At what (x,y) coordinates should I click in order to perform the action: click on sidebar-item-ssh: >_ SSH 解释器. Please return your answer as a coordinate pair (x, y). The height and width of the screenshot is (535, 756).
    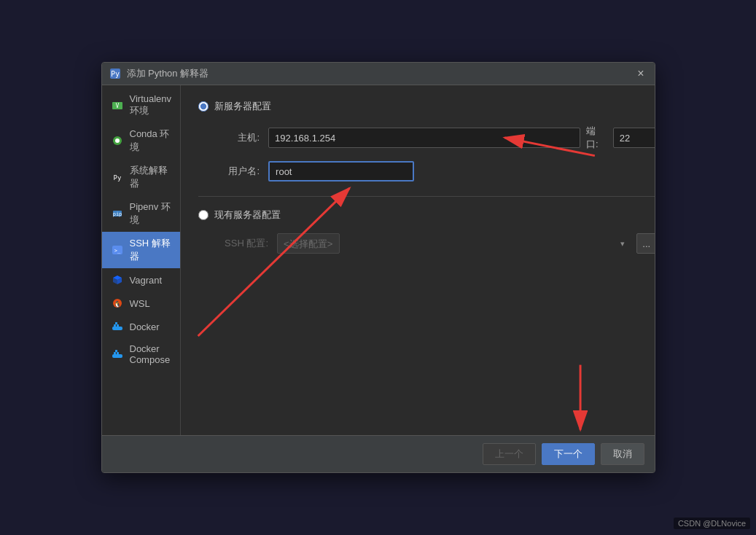
    Looking at the image, I should click on (141, 250).